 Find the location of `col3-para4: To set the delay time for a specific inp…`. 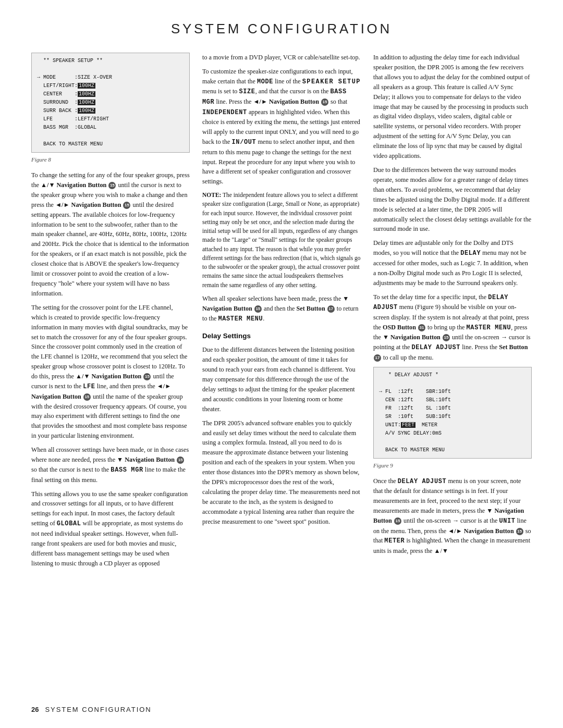

col3-para4: To set the delay time for a specific inp… is located at coordinates (452, 327).